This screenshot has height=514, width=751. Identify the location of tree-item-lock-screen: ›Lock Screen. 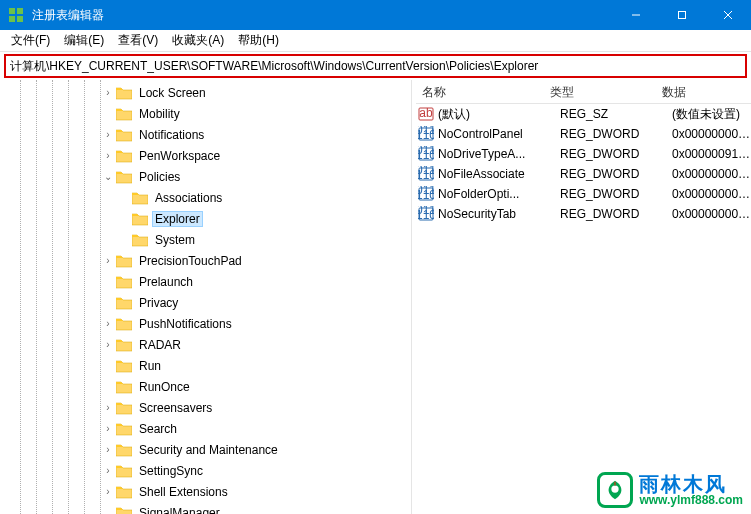
(206, 92).